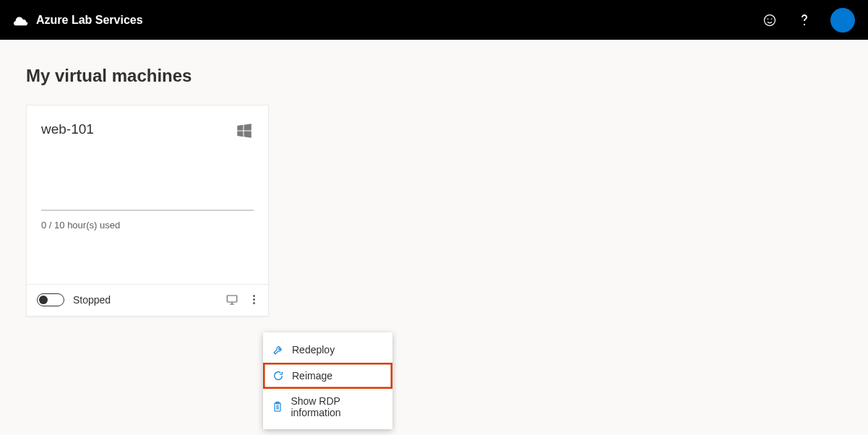  Describe the element at coordinates (843, 20) in the screenshot. I see `user-avatar` at that location.